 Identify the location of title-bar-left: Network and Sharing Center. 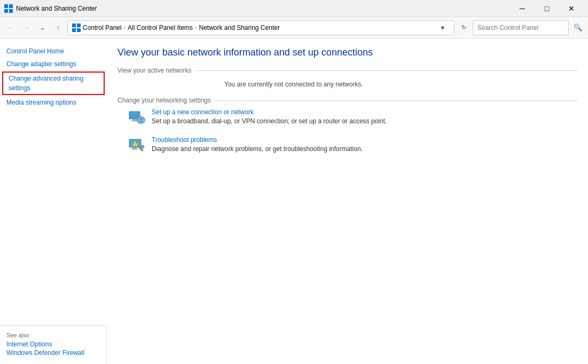
(50, 9).